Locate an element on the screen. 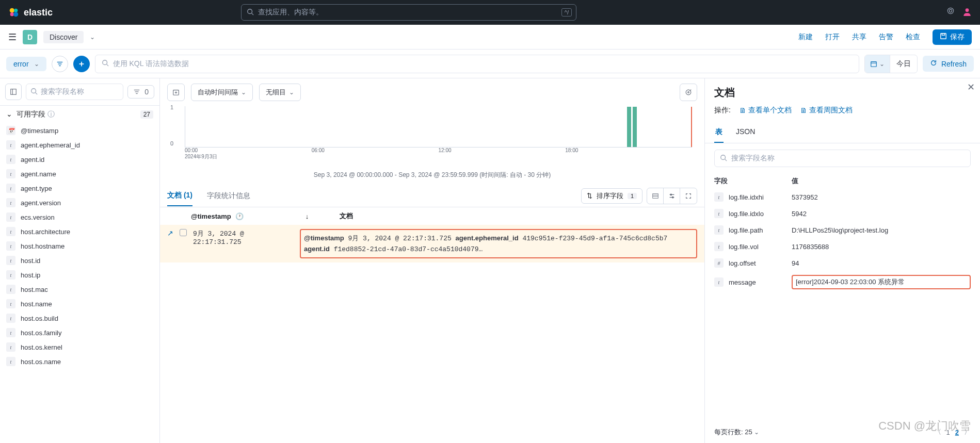  prev-page-icon: 〈 is located at coordinates (938, 432).